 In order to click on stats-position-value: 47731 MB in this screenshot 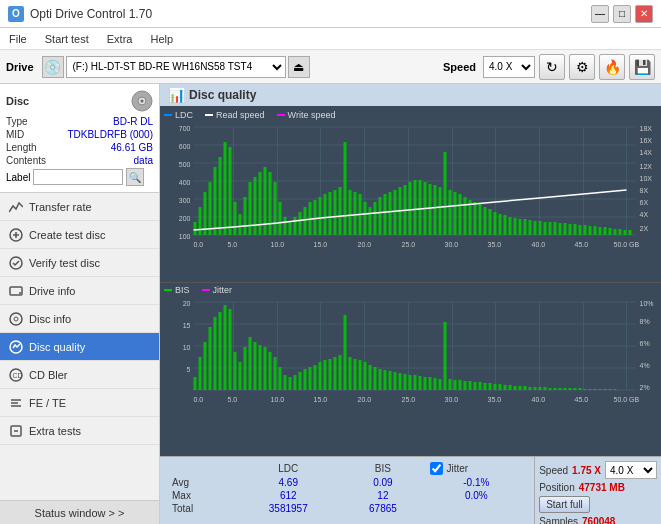, I will do `click(602, 488)`.